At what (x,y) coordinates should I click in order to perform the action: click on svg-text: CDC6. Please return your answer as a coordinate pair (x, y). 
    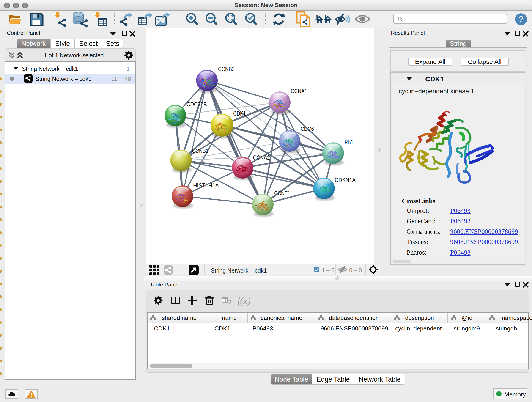
    Looking at the image, I should click on (307, 129).